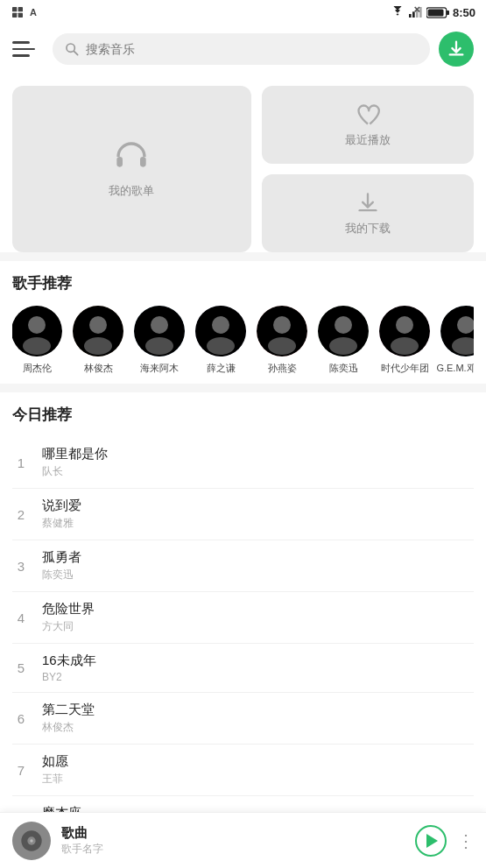 The height and width of the screenshot is (868, 486). Describe the element at coordinates (398, 12) in the screenshot. I see `wifi-icon` at that location.